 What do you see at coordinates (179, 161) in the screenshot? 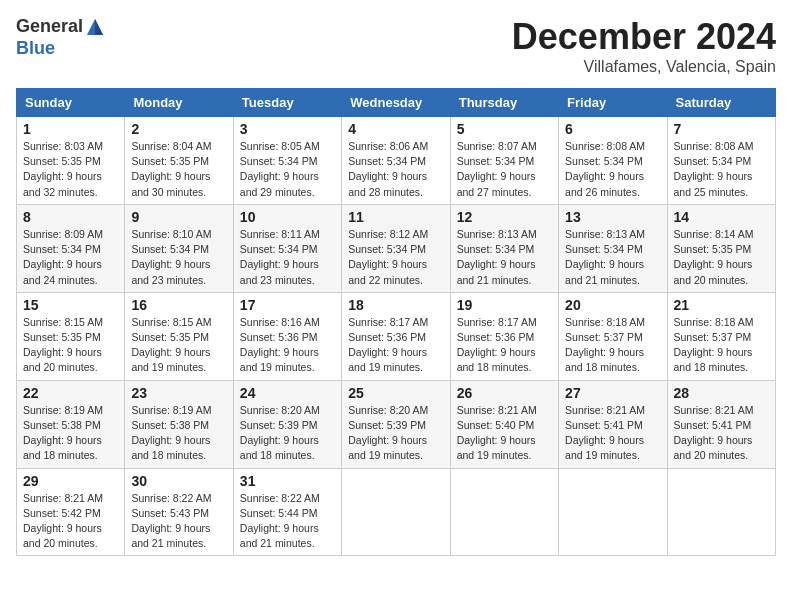
I see `calendar-cell: 2Sunrise: 8:04 AMSunset: 5:35 PMDaylight…` at bounding box center [179, 161].